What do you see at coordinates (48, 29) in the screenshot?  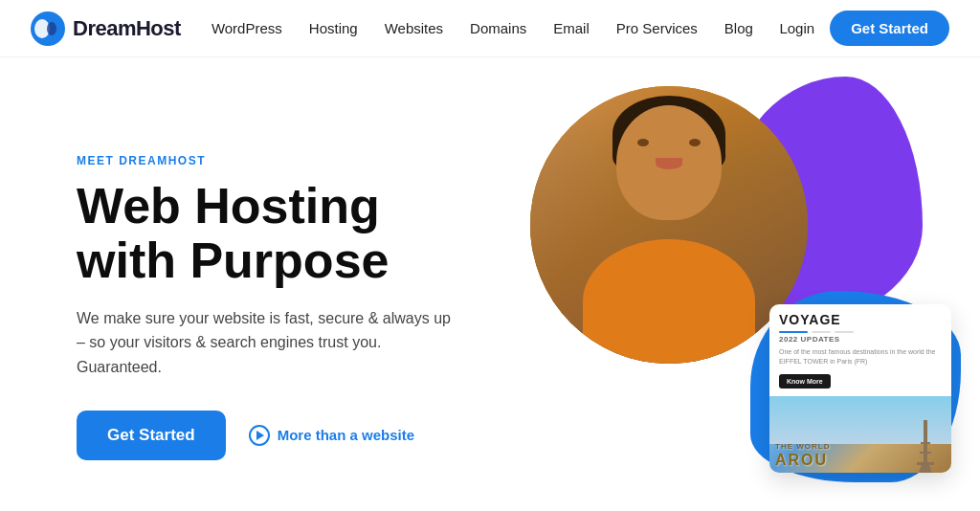 I see `dreamhost-logo-icon` at bounding box center [48, 29].